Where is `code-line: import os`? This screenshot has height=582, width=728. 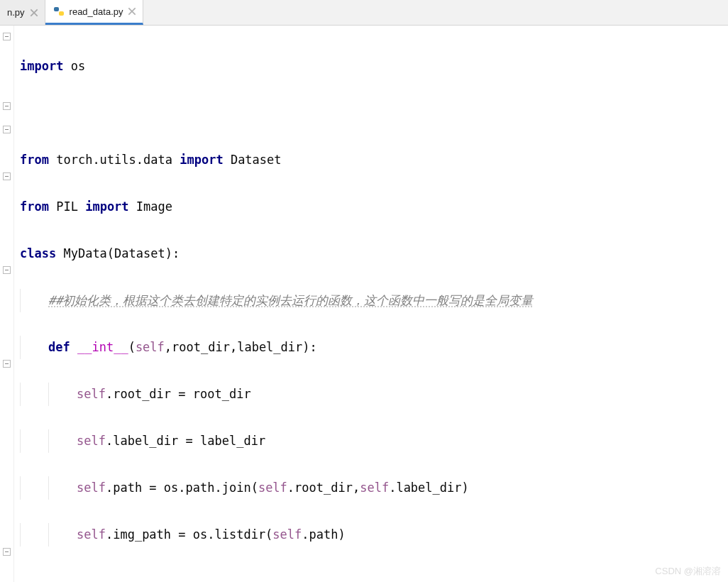
code-line: import os is located at coordinates (374, 67).